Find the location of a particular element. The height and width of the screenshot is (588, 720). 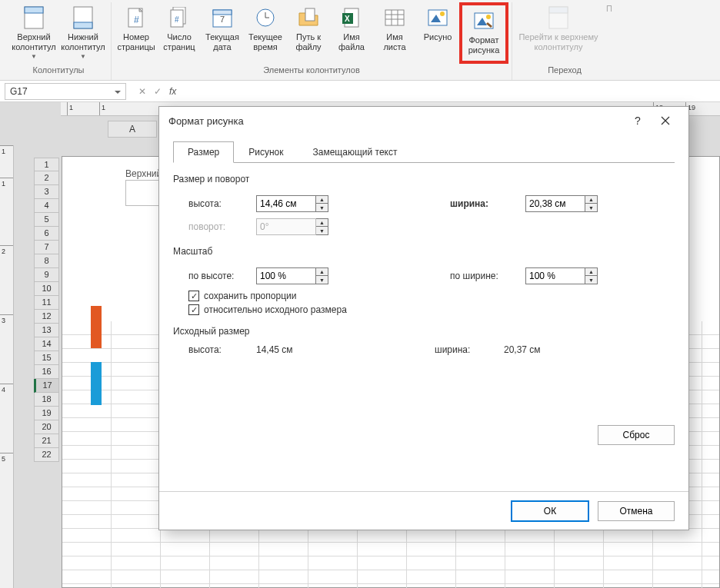

row-header: 22 is located at coordinates (46, 455).